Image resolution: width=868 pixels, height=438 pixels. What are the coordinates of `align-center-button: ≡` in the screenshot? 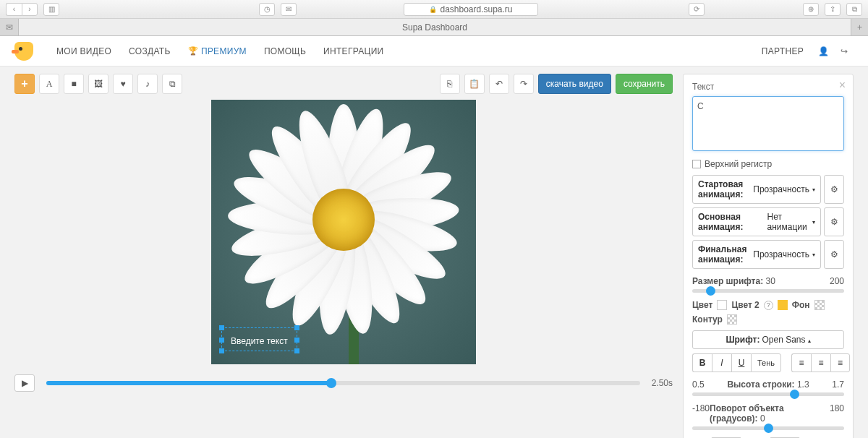 It's located at (820, 363).